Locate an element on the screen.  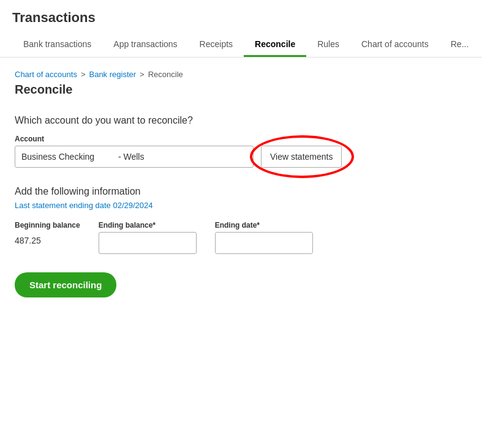
tab-rules: Rules is located at coordinates (328, 45).